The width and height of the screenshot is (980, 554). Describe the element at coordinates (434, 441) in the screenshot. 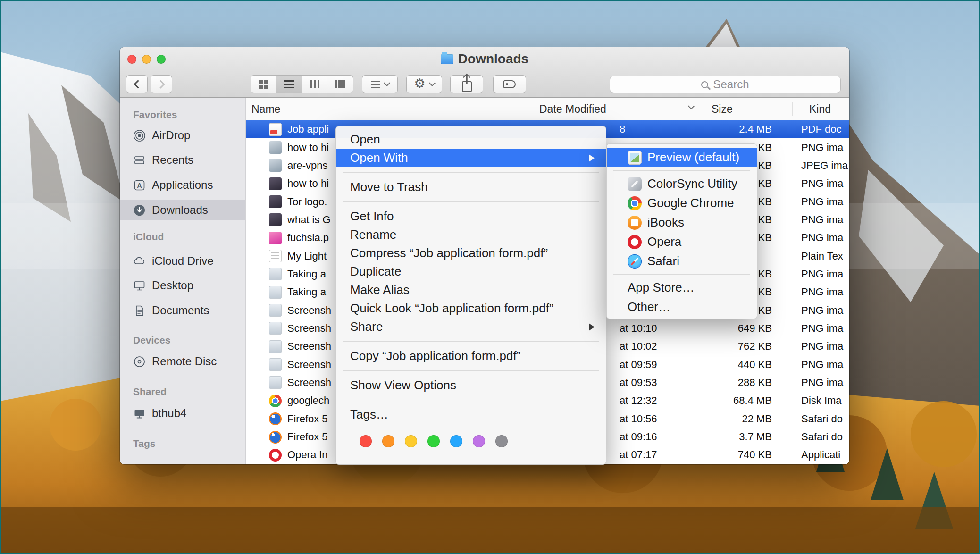

I see `tag-green` at that location.